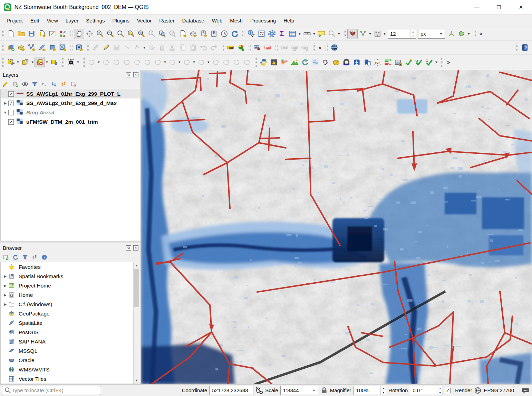 The width and height of the screenshot is (532, 396). Describe the element at coordinates (25, 257) in the screenshot. I see `browser-filter-button` at that location.